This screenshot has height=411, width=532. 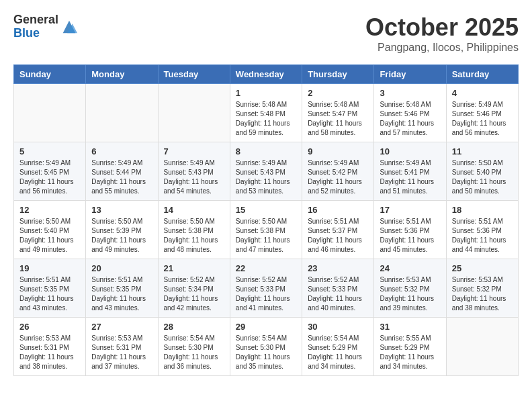 I want to click on day-info: Sunrise: 5:49 AM Sunset: 5:44 PM Dayligh…, so click(x=122, y=177).